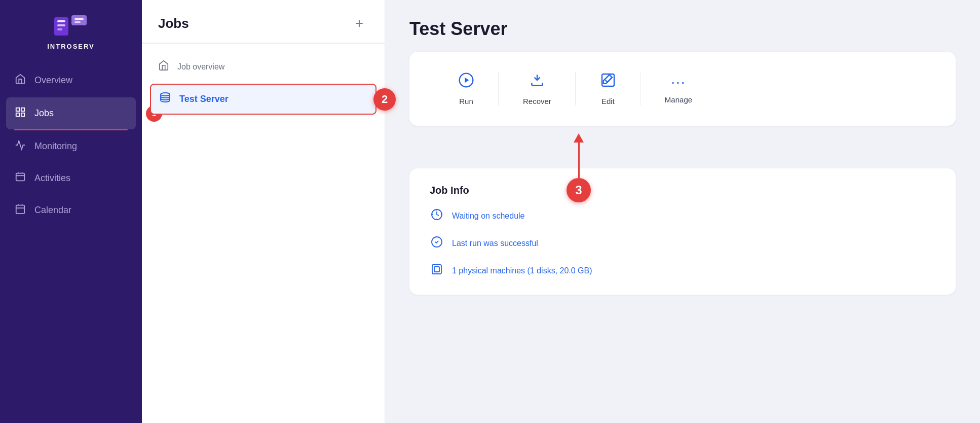  Describe the element at coordinates (71, 241) in the screenshot. I see `sidebar-nav: Overview Jobs 1` at that location.